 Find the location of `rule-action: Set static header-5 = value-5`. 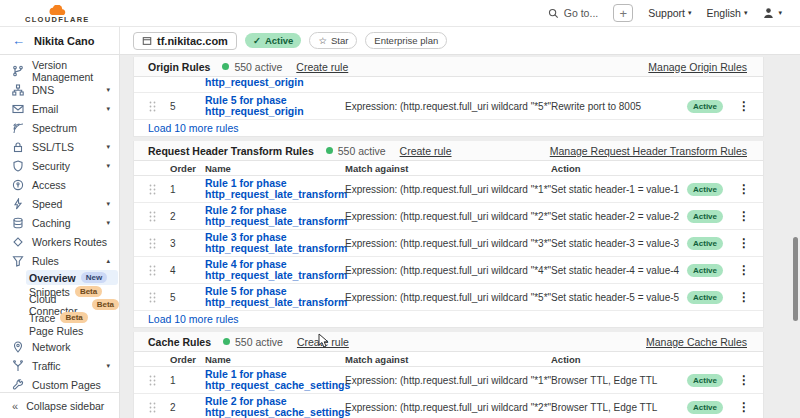

rule-action: Set static header-5 = value-5 is located at coordinates (619, 298).